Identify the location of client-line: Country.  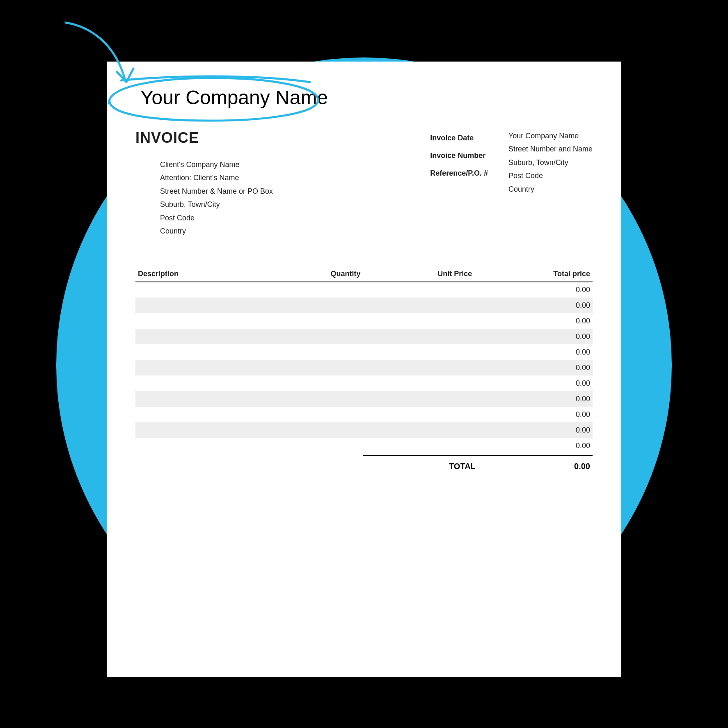
(258, 231).